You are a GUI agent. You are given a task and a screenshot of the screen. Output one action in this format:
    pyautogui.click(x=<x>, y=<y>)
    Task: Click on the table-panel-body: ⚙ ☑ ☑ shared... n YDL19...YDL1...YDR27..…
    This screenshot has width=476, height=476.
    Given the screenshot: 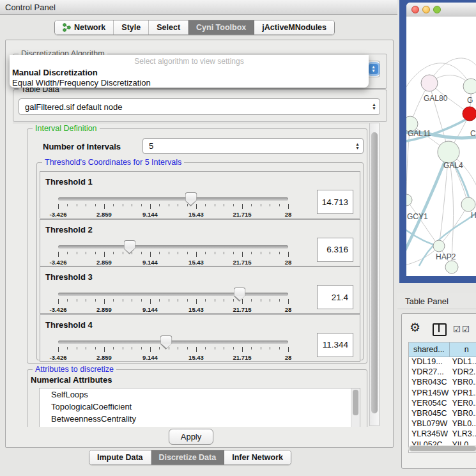 What is the action you would take?
    pyautogui.click(x=438, y=391)
    